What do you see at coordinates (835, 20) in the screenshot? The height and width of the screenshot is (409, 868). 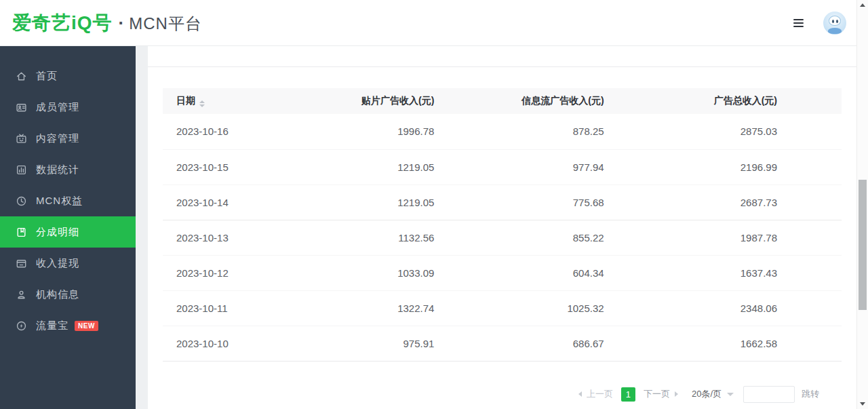 I see `avatar-face` at bounding box center [835, 20].